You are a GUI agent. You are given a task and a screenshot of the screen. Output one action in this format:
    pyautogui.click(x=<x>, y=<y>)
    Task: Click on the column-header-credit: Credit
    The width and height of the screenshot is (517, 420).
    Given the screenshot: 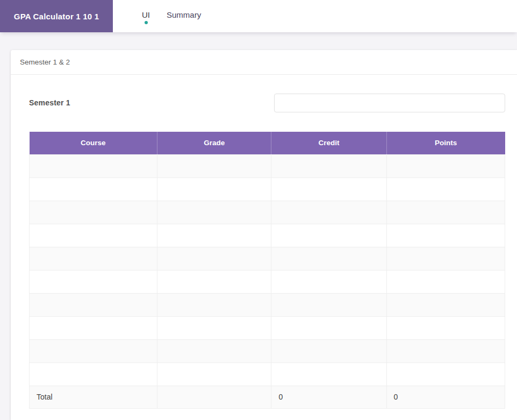 What is the action you would take?
    pyautogui.click(x=329, y=143)
    